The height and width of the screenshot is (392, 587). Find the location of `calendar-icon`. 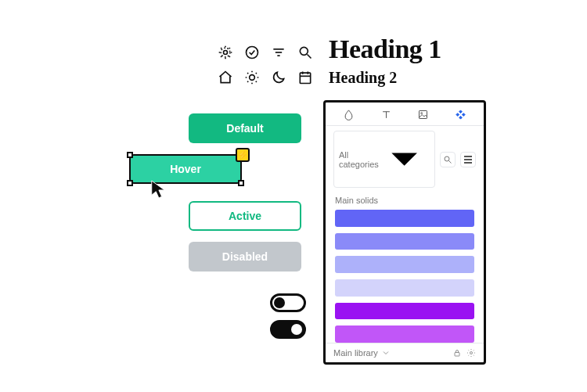

calendar-icon is located at coordinates (305, 77).